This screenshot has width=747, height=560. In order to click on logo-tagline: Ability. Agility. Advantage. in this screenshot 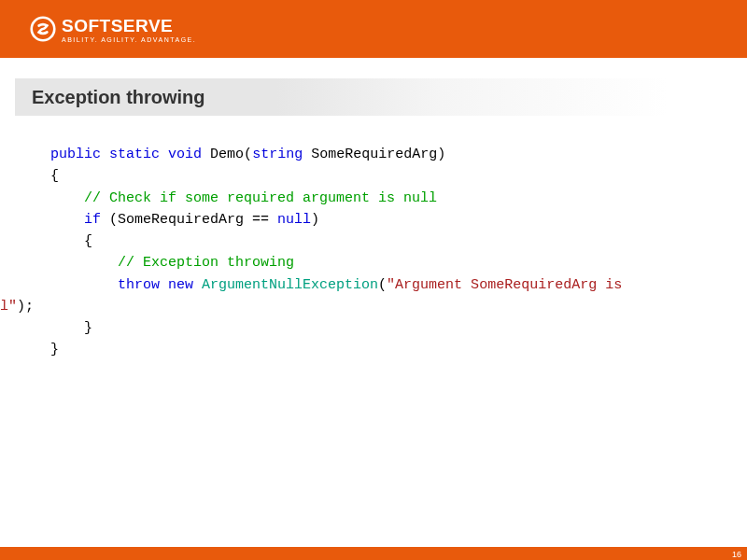, I will do `click(129, 39)`.